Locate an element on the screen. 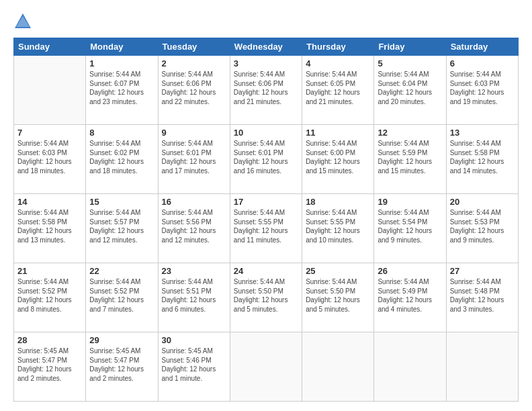 This screenshot has height=411, width=532. calendar-cell: 15Sunrise: 5:44 AM Sunset: 5:57 PM Dayli… is located at coordinates (122, 228).